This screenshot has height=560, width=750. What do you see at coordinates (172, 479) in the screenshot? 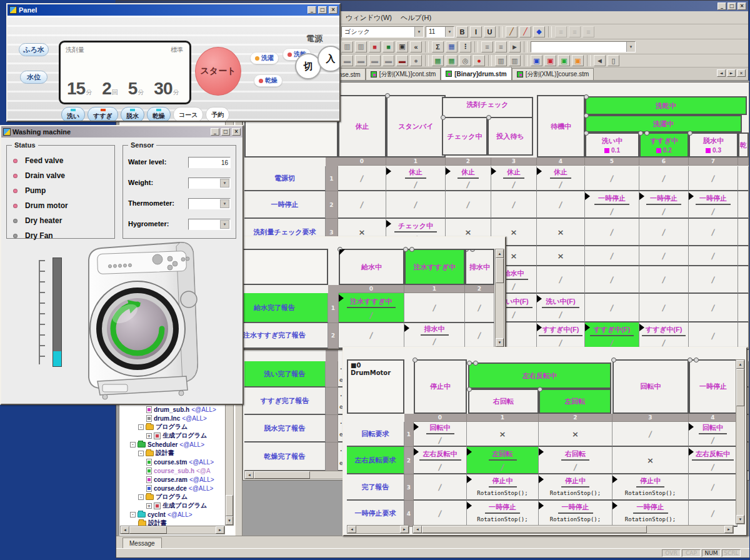
I see `tree-item: course.ram<@ALL>` at bounding box center [172, 479].